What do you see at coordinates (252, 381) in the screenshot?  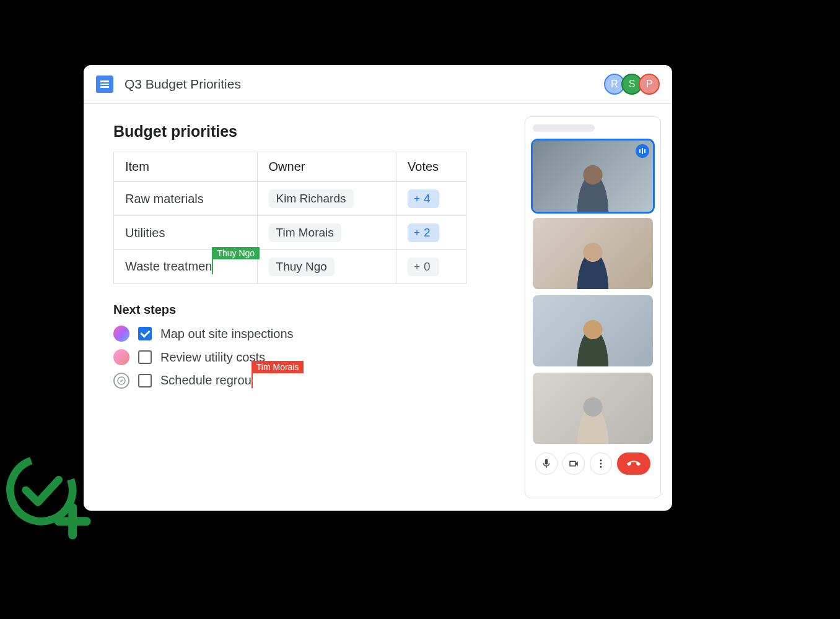 I see `collaborator-cursor: Tim Morais` at bounding box center [252, 381].